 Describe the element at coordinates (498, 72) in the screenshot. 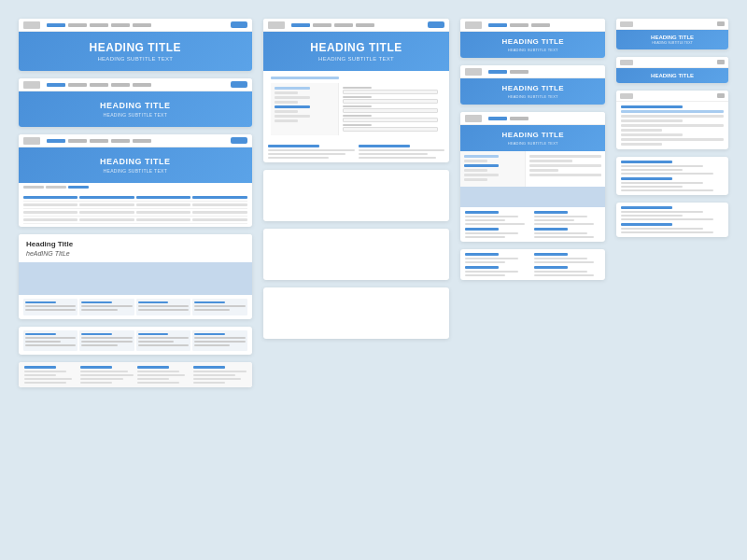

I see `nav-link-t2a` at that location.